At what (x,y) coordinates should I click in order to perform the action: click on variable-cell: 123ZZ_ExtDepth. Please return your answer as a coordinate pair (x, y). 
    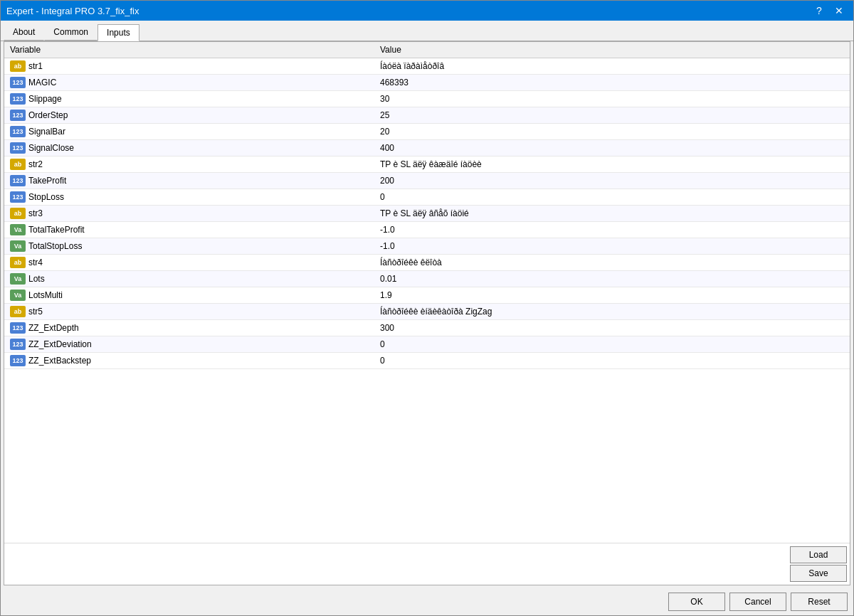
    Looking at the image, I should click on (189, 329).